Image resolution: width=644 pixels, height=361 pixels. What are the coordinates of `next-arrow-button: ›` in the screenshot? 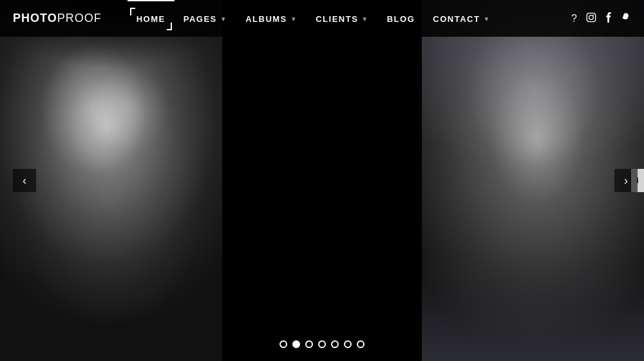 It's located at (626, 180).